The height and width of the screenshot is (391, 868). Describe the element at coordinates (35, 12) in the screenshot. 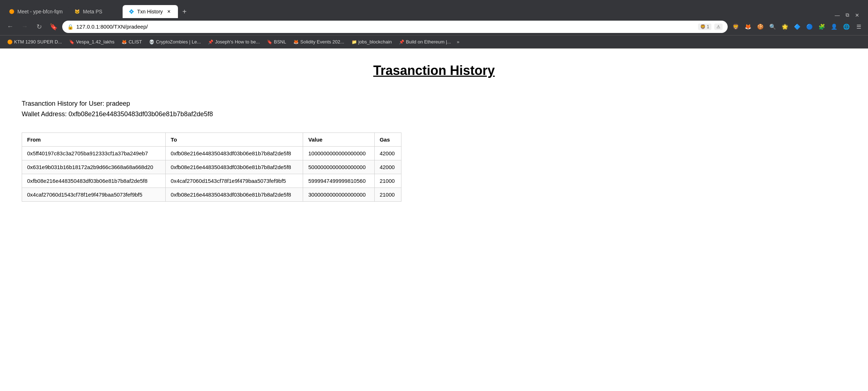

I see `tab-meet: 🟠 Meet - ype-bfcn-fqm` at that location.